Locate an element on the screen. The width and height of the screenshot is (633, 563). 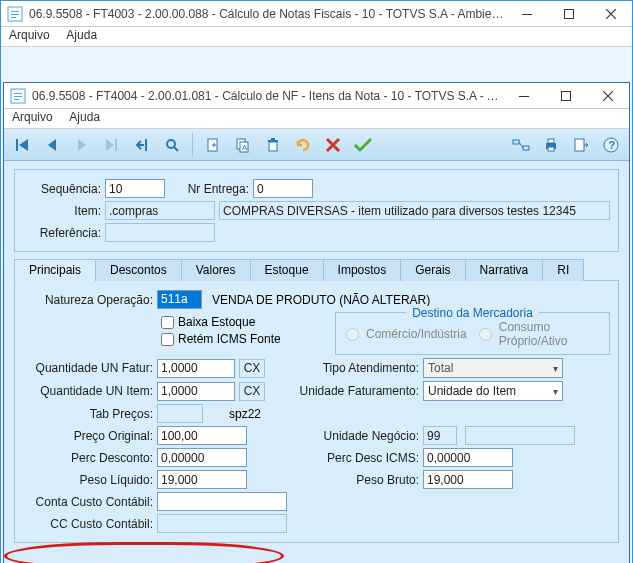
destino-consumo-label: Consumo Próprio/Ativo is located at coordinates (549, 334).